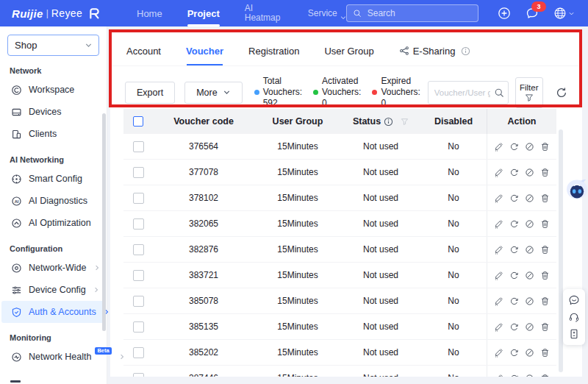 The height and width of the screenshot is (384, 588). What do you see at coordinates (560, 13) in the screenshot?
I see `globe-icon` at bounding box center [560, 13].